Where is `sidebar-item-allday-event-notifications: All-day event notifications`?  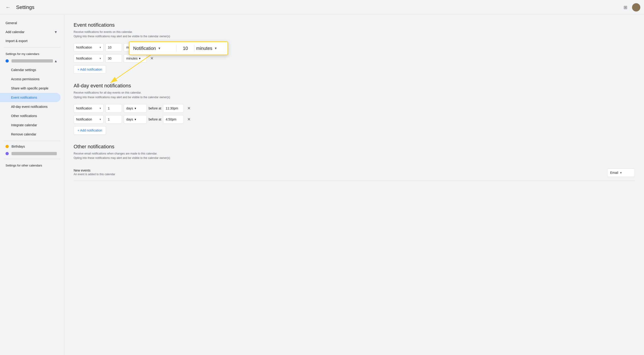 sidebar-item-allday-event-notifications: All-day event notifications is located at coordinates (30, 106).